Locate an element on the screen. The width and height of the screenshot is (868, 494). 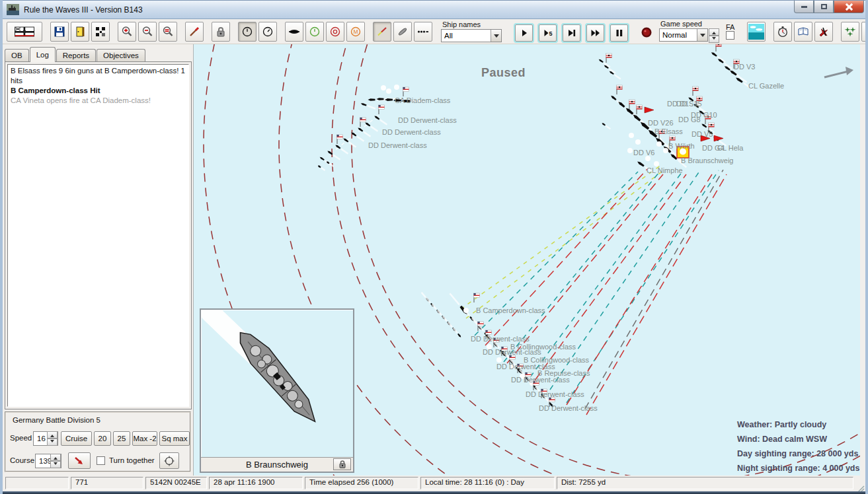
air-formations-icon is located at coordinates (850, 32).